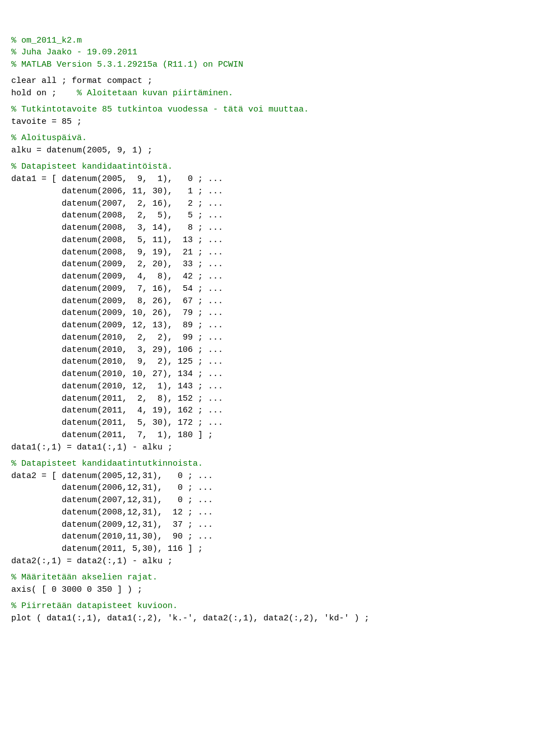  What do you see at coordinates (269, 41) in the screenshot?
I see `code-line: % om_2011_k2.m` at bounding box center [269, 41].